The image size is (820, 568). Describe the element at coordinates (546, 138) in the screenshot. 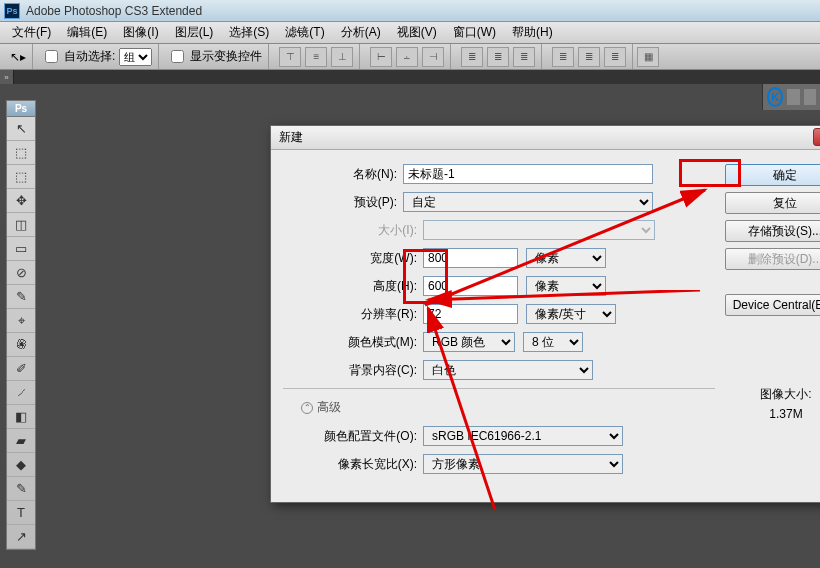

I see `dialog-titlebar: 新建 ✕` at that location.